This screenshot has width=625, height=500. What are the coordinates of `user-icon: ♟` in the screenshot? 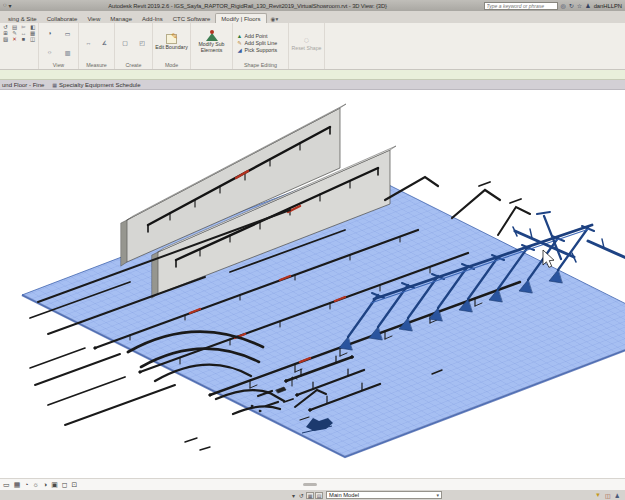 It's located at (588, 6).